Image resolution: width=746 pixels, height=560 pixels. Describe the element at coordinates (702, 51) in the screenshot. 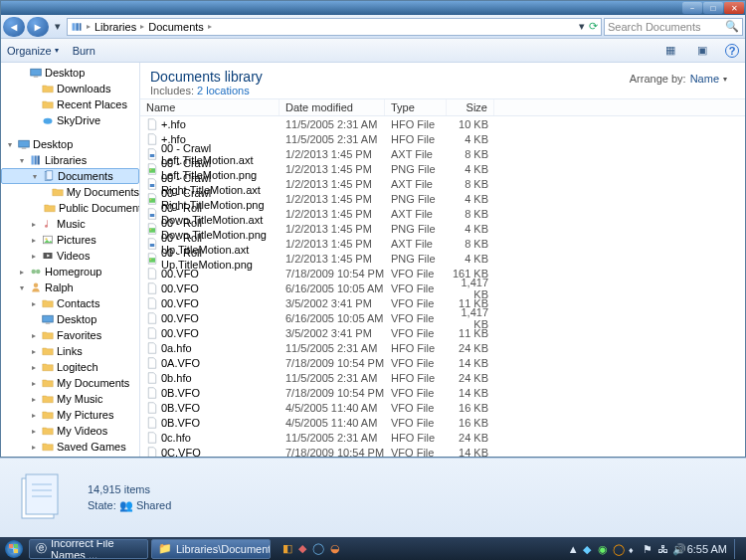

I see `preview-pane-icon: ▣` at that location.